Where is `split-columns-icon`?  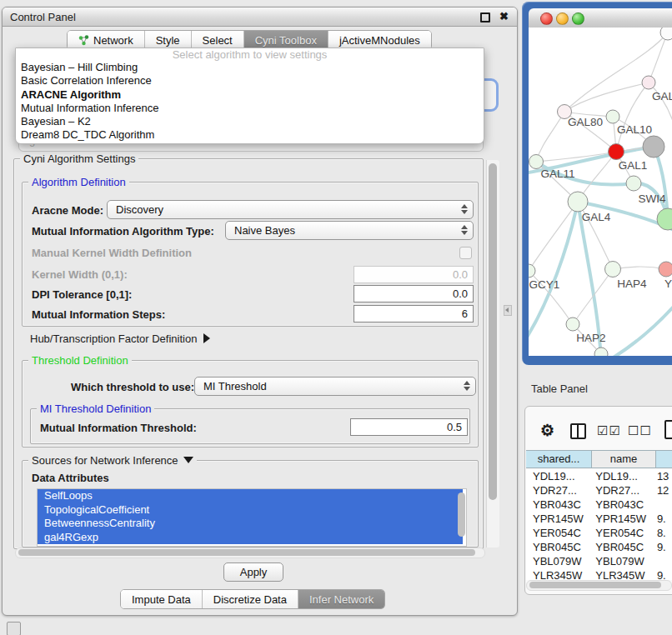 split-columns-icon is located at coordinates (579, 432).